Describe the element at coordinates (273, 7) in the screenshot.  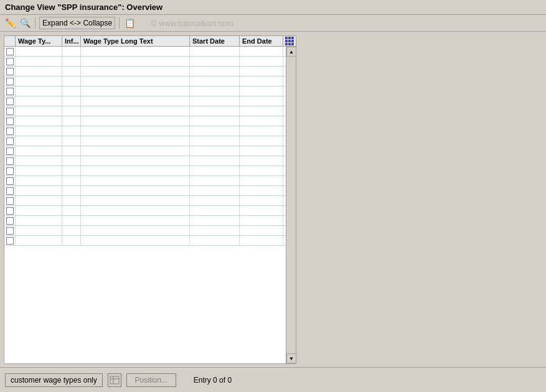
I see `title-bar: Change View "SPP insurance": Overview` at that location.